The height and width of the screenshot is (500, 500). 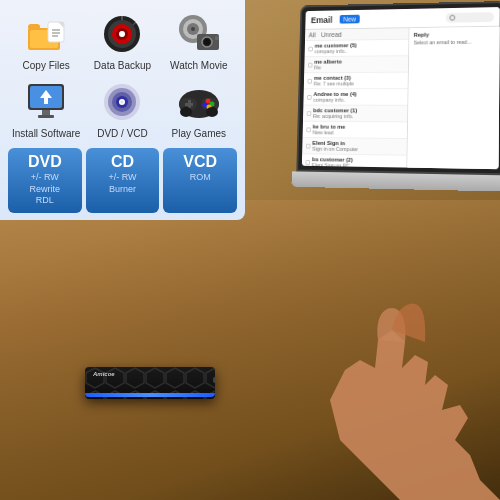 What do you see at coordinates (354, 147) in the screenshot?
I see `email-item: Eleni Sign in Sign in on Computer` at bounding box center [354, 147].